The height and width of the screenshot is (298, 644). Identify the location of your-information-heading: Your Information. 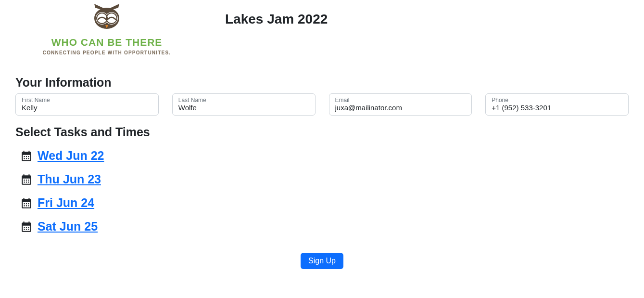
(322, 83).